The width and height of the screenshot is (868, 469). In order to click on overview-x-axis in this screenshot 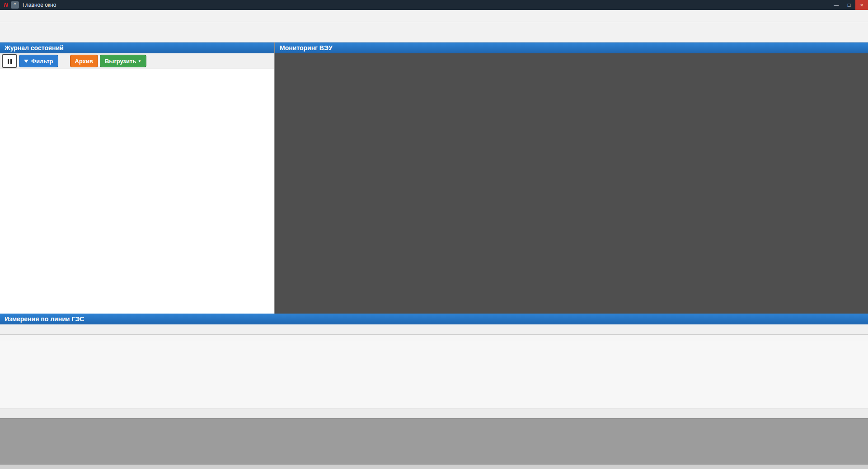, I will do `click(434, 467)`.